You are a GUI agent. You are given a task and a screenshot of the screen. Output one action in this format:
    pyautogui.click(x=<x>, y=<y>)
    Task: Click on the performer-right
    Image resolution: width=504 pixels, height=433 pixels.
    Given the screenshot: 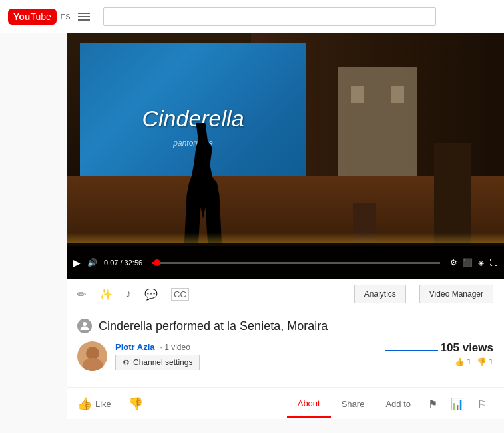 What is the action you would take?
    pyautogui.click(x=453, y=193)
    